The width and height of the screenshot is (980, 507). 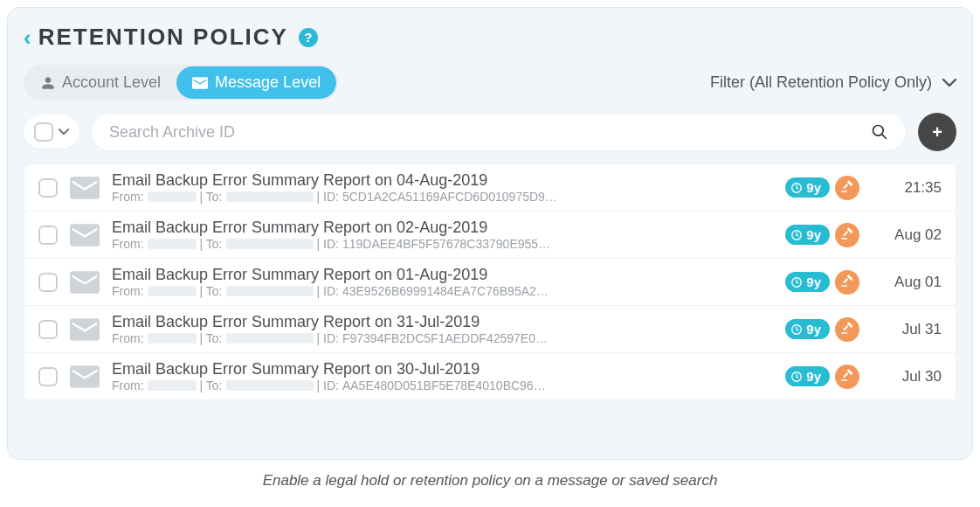 What do you see at coordinates (444, 385) in the screenshot?
I see `row-id: AA5E480D051BF5E78E4010BC96…` at bounding box center [444, 385].